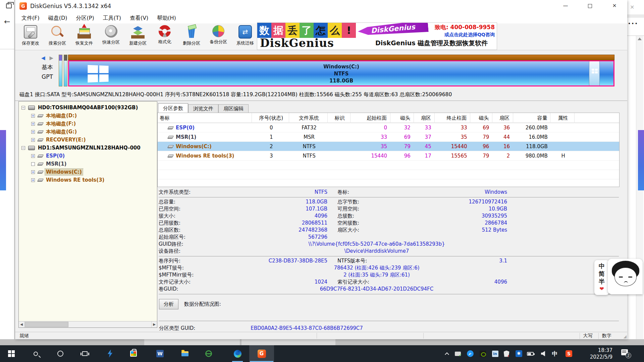  Describe the element at coordinates (519, 354) in the screenshot. I see `snowflake-tray-icon` at that location.